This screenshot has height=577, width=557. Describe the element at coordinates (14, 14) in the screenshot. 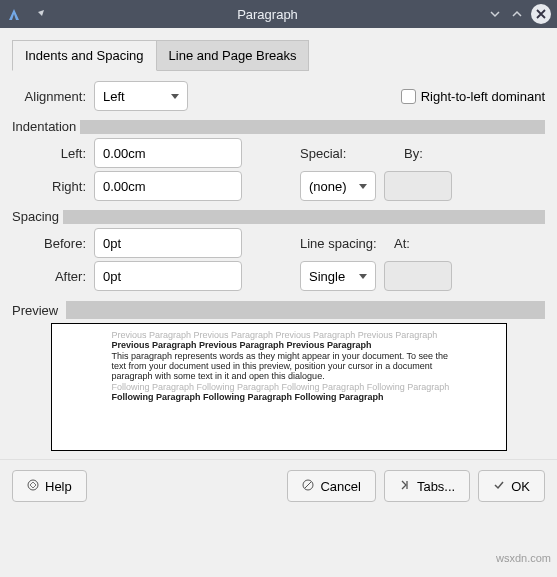

I see `app-icon` at that location.